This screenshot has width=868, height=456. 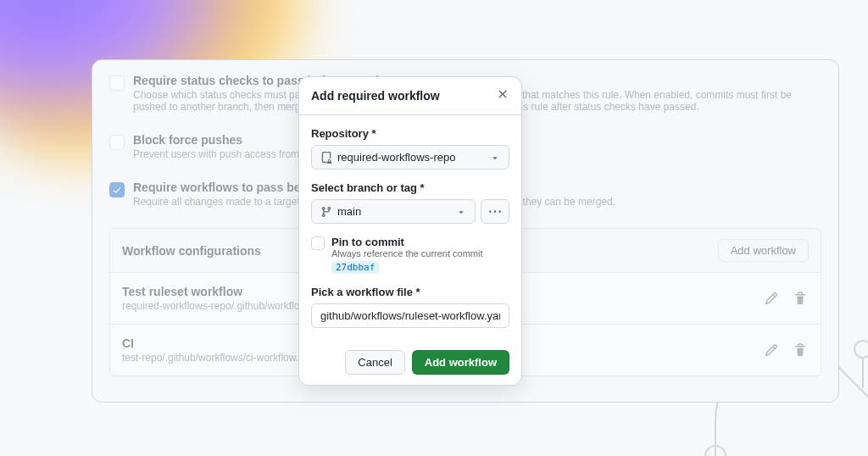 What do you see at coordinates (763, 251) in the screenshot?
I see `add-workflow-button: Add workflow` at bounding box center [763, 251].